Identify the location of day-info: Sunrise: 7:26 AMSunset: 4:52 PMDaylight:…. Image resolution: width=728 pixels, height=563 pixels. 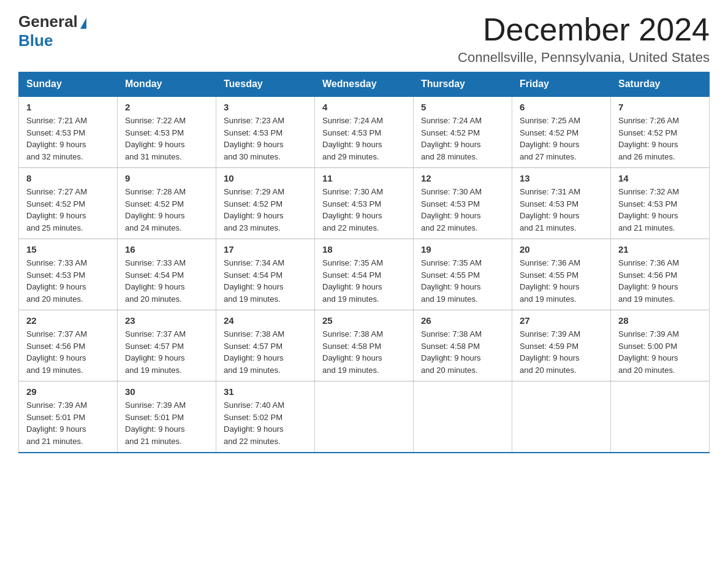
(648, 139).